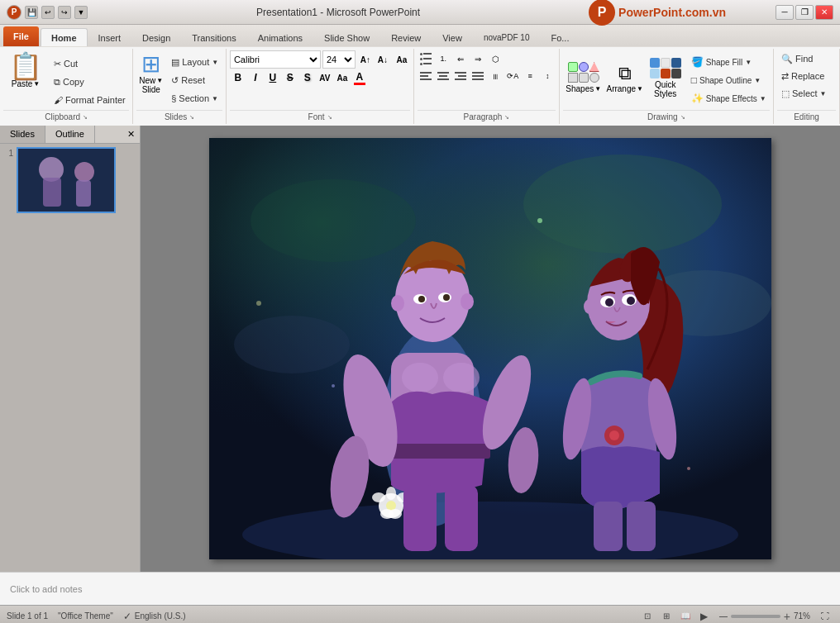 Image resolution: width=840 pixels, height=623 pixels. Describe the element at coordinates (150, 78) in the screenshot. I see `new-slide-button: ⊞ New ▼ Slide` at that location.